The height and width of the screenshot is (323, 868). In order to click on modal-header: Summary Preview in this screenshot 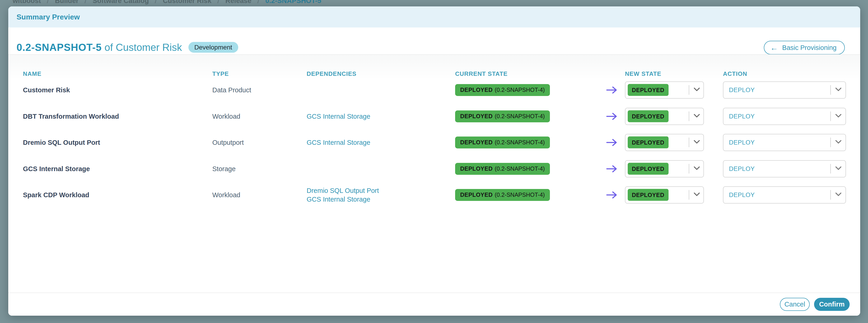, I will do `click(434, 17)`.